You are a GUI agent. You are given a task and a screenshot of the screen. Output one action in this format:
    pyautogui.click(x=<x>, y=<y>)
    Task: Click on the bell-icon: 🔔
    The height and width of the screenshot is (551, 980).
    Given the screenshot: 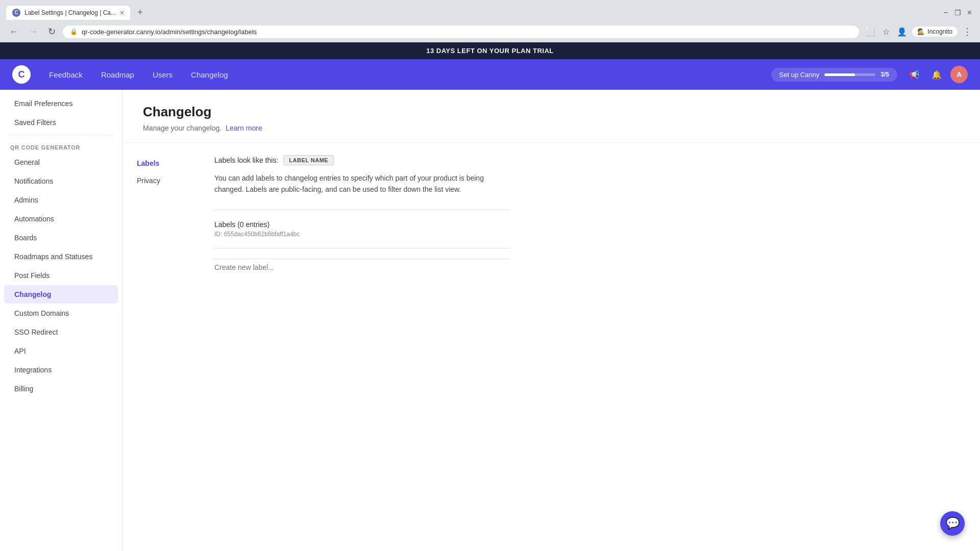 What is the action you would take?
    pyautogui.click(x=937, y=74)
    